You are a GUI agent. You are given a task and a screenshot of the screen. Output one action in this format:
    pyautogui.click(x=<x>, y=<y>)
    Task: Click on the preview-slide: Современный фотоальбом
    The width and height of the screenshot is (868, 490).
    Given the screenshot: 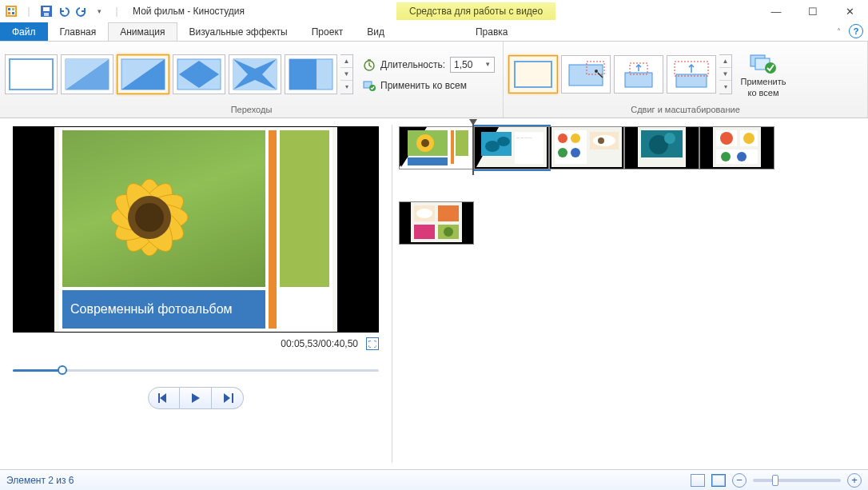 What is the action you would take?
    pyautogui.click(x=196, y=229)
    